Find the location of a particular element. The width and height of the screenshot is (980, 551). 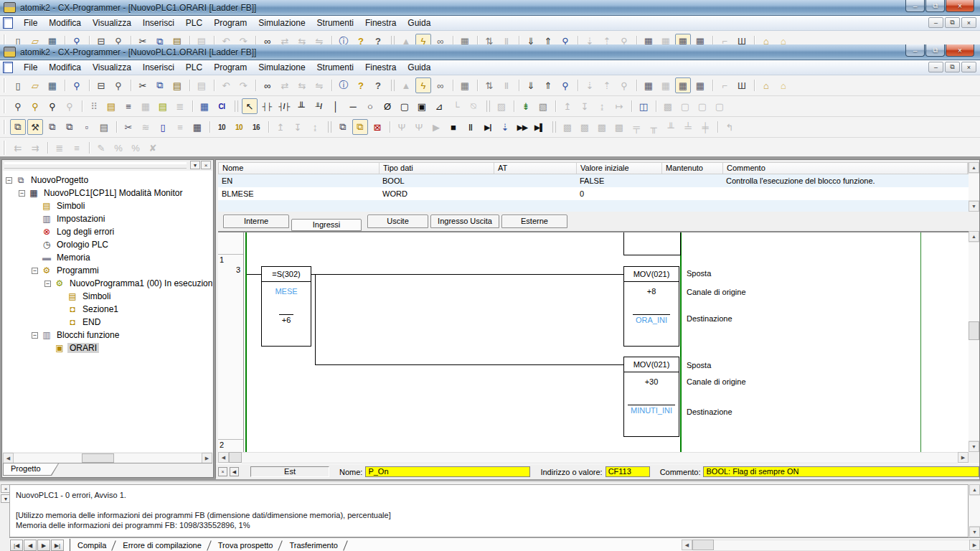

variable-tab: Ingressi is located at coordinates (326, 225).